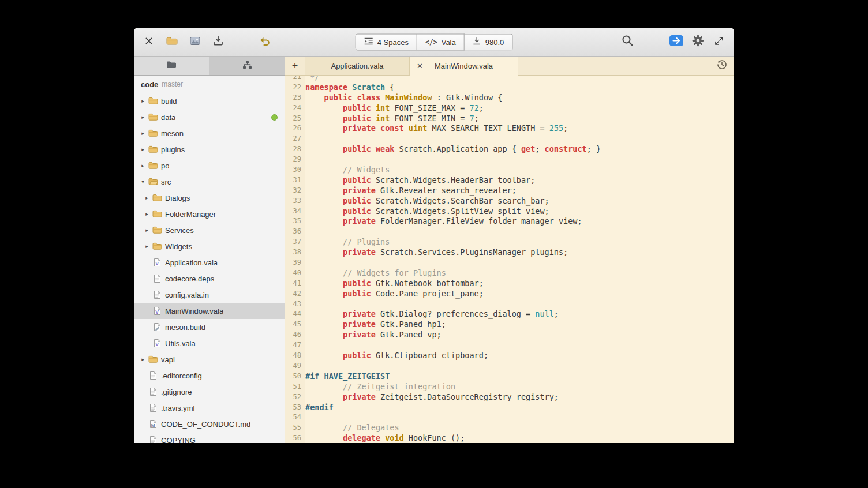 This screenshot has height=488, width=868. What do you see at coordinates (489, 42) in the screenshot?
I see `goto-line-button: 980.0` at bounding box center [489, 42].